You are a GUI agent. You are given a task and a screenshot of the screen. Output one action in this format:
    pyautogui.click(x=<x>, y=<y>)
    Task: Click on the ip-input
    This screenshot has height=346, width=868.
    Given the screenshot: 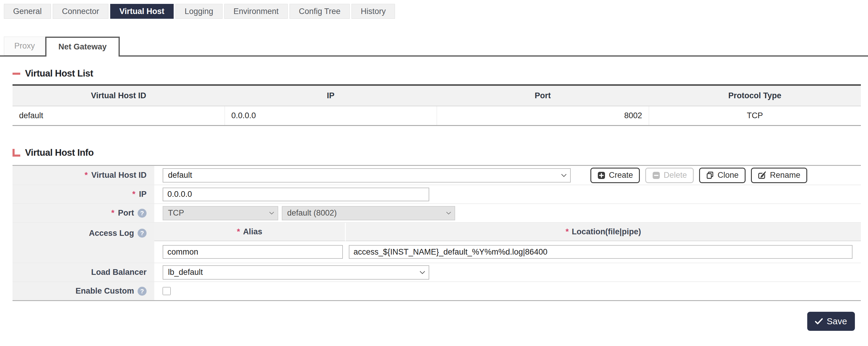 What is the action you would take?
    pyautogui.click(x=296, y=194)
    